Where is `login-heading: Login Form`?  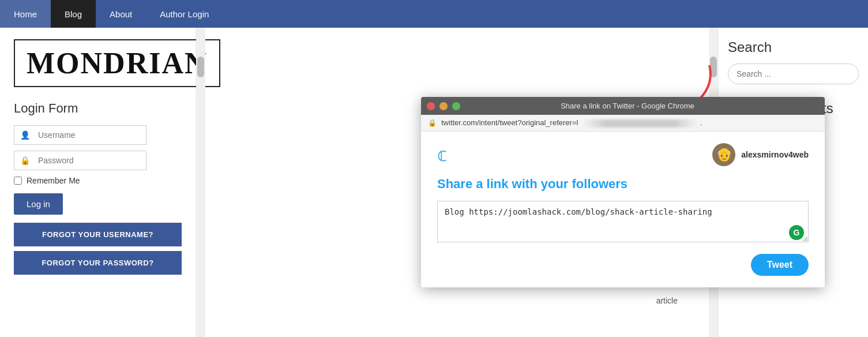
login-heading: Login Form is located at coordinates (98, 108).